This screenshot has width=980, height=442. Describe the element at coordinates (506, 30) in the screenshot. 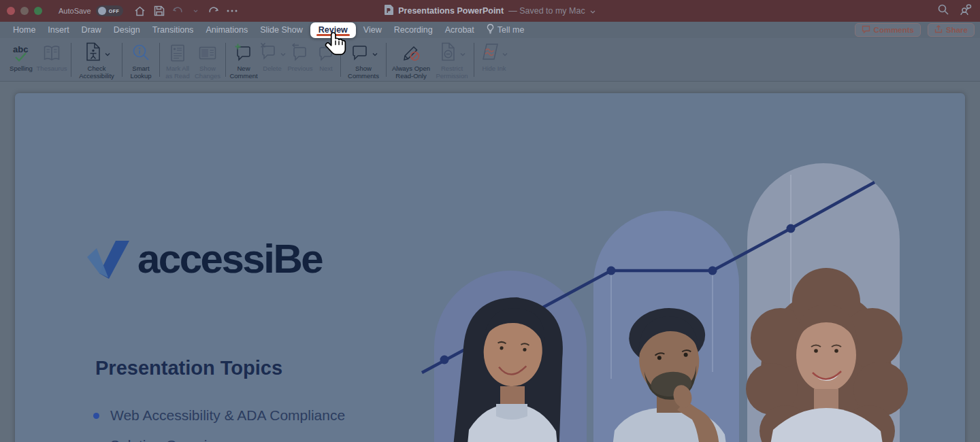

I see `tab-tell-me: Tell me` at that location.